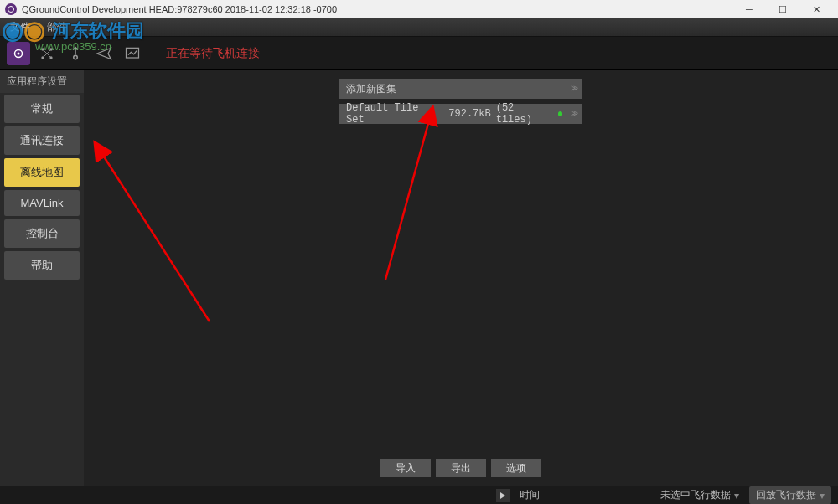  What do you see at coordinates (516, 468) in the screenshot?
I see `options-button: 选项` at bounding box center [516, 468].